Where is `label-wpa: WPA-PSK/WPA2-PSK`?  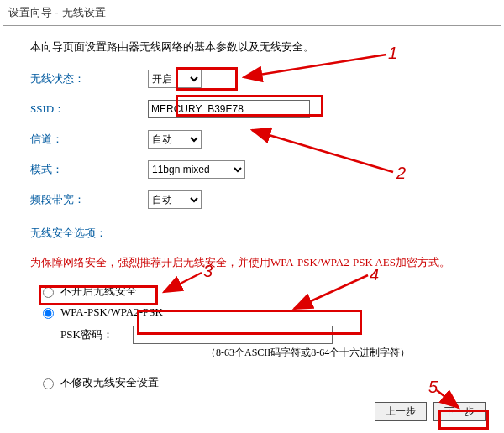
label-wpa: WPA-PSK/WPA2-PSK is located at coordinates (112, 312).